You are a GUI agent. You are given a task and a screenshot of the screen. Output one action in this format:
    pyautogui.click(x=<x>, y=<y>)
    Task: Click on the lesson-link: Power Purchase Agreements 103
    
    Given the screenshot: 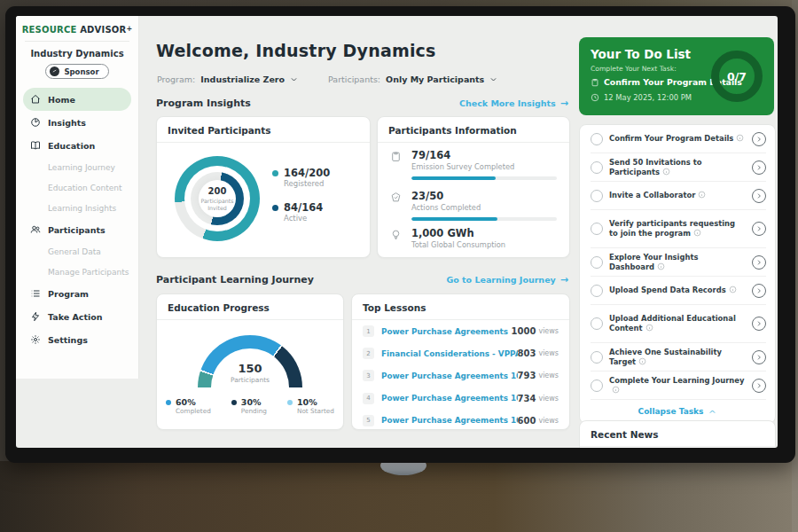 What is the action you would take?
    pyautogui.click(x=450, y=420)
    